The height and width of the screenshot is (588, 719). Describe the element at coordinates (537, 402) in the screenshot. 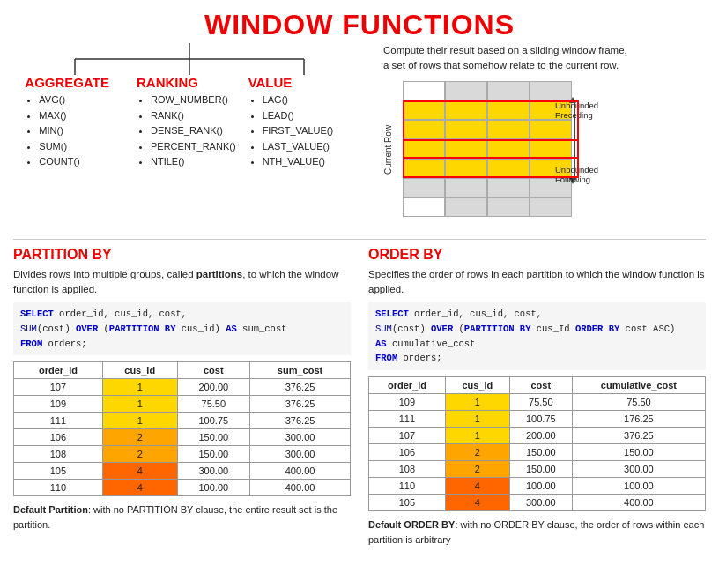

I see `table-row: 109 1 75.50 75.50` at that location.